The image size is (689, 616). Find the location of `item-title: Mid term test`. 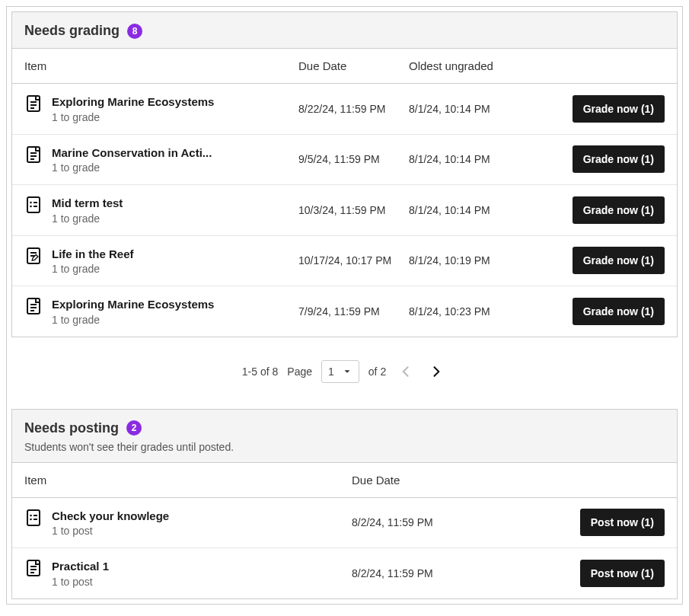

item-title: Mid term test is located at coordinates (87, 203).